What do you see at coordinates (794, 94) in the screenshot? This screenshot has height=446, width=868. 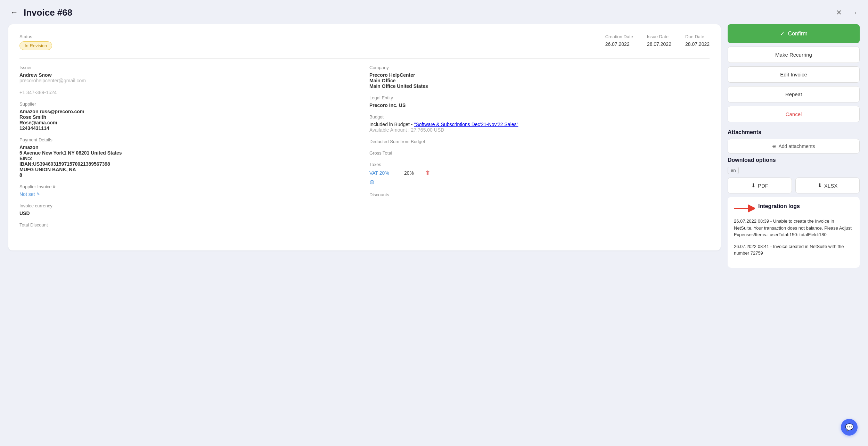 I see `repeat-button: Repeat` at bounding box center [794, 94].